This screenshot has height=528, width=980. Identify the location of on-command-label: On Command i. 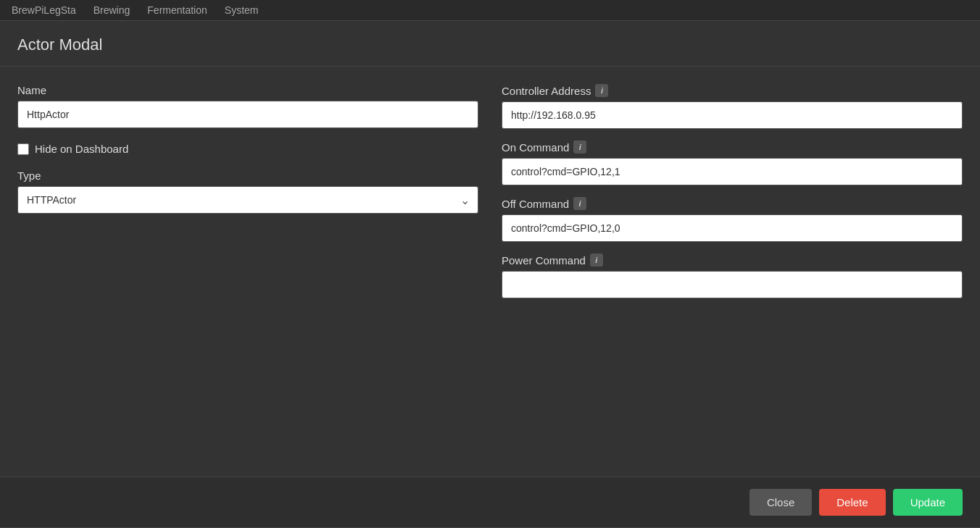
(732, 147).